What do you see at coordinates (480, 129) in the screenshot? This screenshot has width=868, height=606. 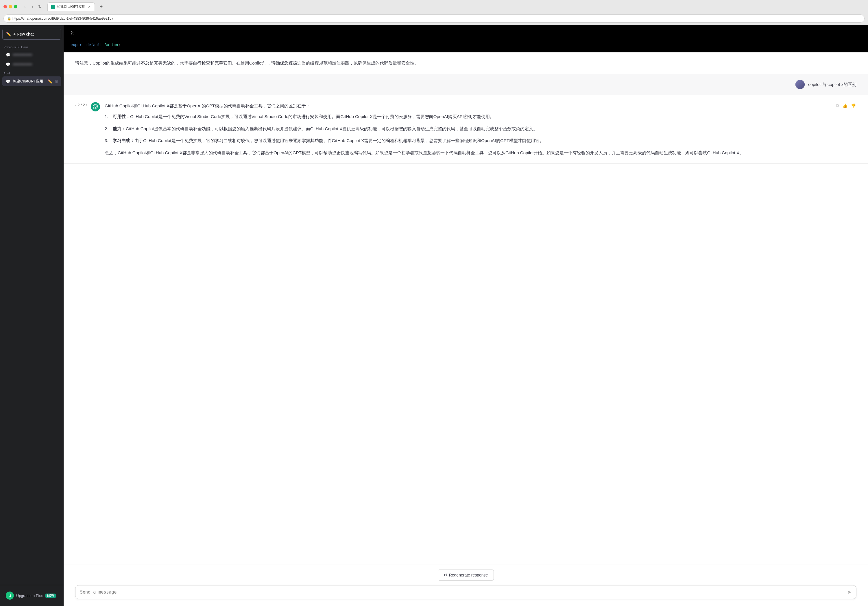 I see `ai-list: 1. 可用性：GitHub Copilot是一个免费的Visual Studio…` at bounding box center [480, 129].